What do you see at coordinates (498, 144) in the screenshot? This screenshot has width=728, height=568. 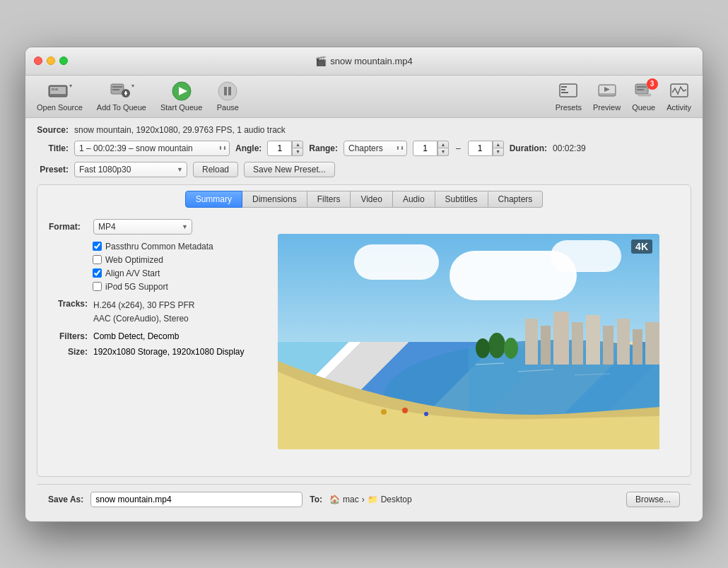 I see `range-end-up-button: ▲` at bounding box center [498, 144].